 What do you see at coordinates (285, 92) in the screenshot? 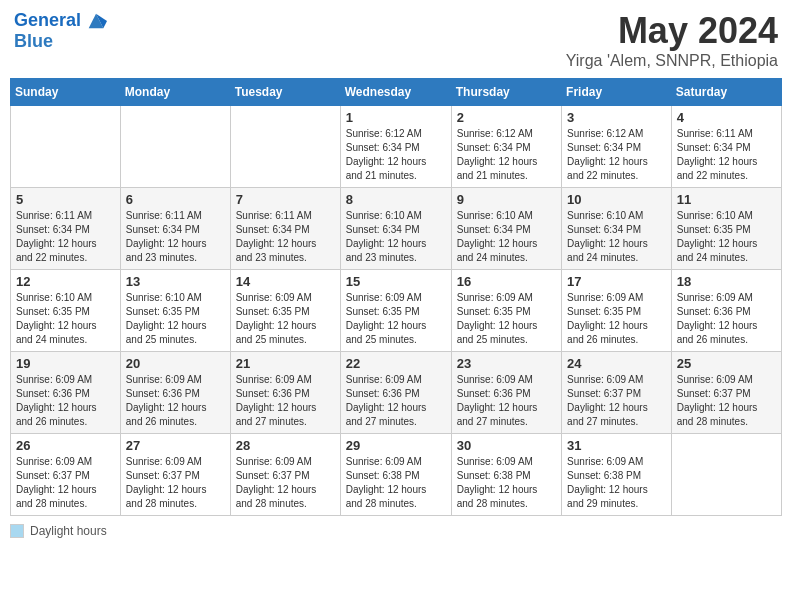
I see `column-header-tuesday: Tuesday` at bounding box center [285, 92].